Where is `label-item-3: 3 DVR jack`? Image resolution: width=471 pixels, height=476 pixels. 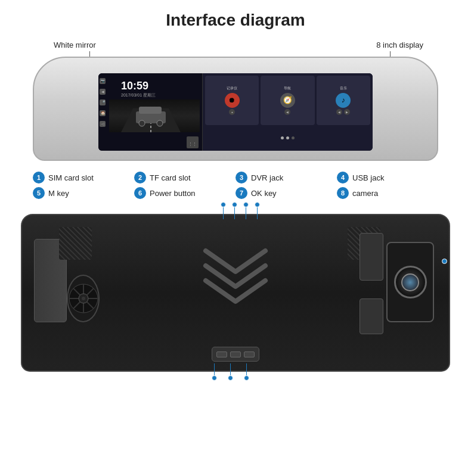 label-item-3: 3 DVR jack is located at coordinates (286, 178).